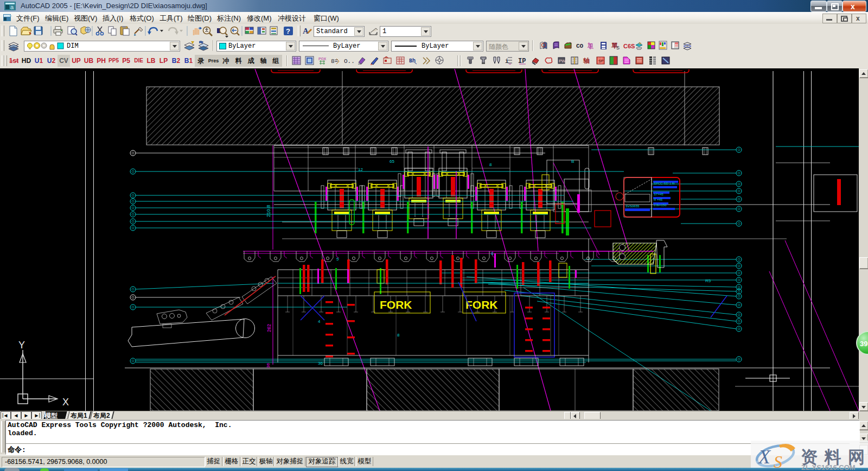  What do you see at coordinates (659, 200) in the screenshot?
I see `svg-text: R =45` at bounding box center [659, 200].